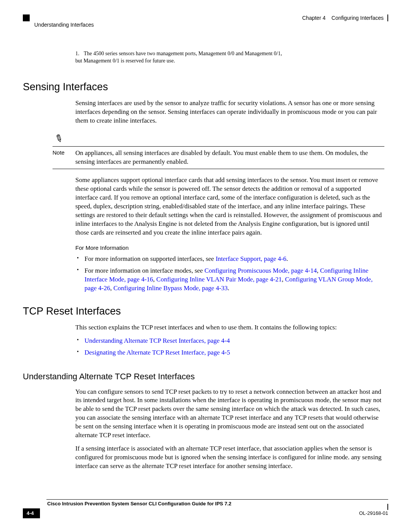 Image resolution: width=411 pixels, height=532 pixels. What do you see at coordinates (251, 259) in the screenshot?
I see `link-interface-support: Interface Support, page 4-6` at bounding box center [251, 259].